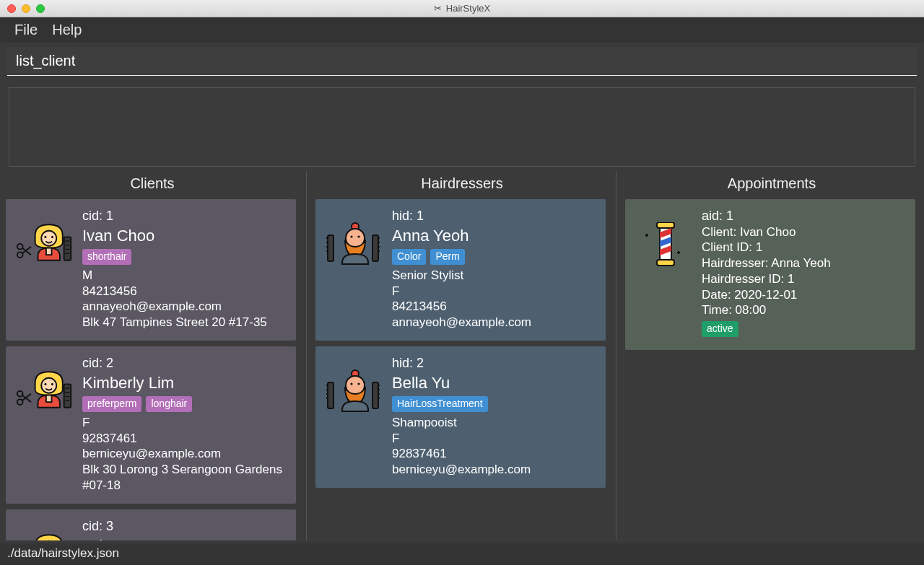 The image size is (924, 565). Describe the element at coordinates (494, 276) in the screenshot. I see `hairdresser-title: Senior Stylist` at that location.